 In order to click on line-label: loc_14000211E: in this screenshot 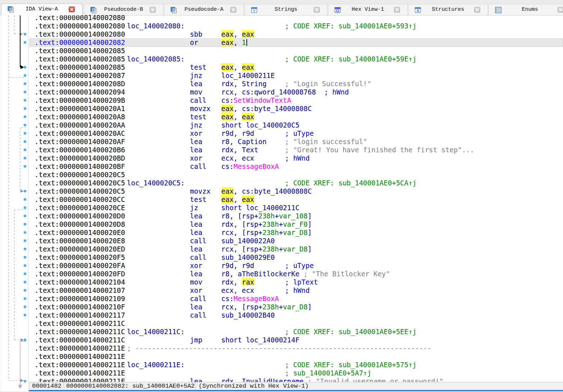, I will do `click(156, 365)`.